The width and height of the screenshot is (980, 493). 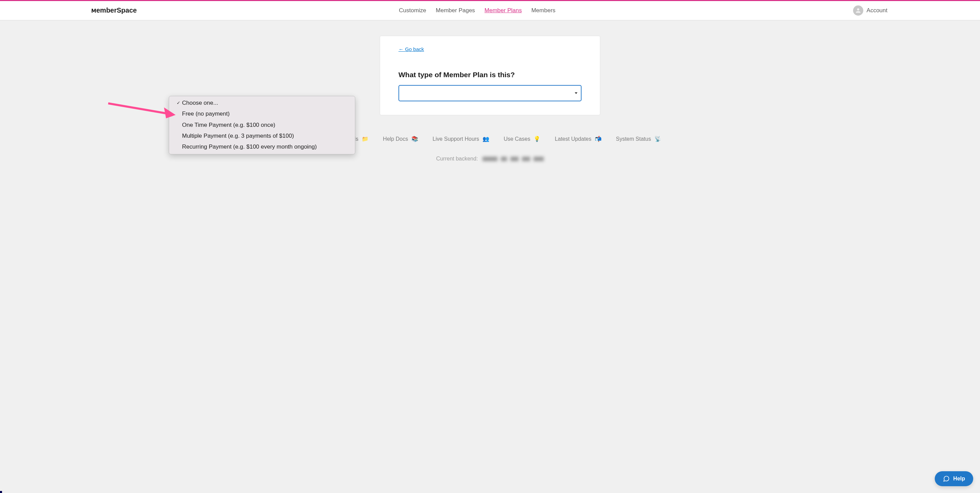 What do you see at coordinates (262, 125) in the screenshot?
I see `plan-type-dropdown: ✓ Choose one... Free (no payment) One Ti…` at bounding box center [262, 125].